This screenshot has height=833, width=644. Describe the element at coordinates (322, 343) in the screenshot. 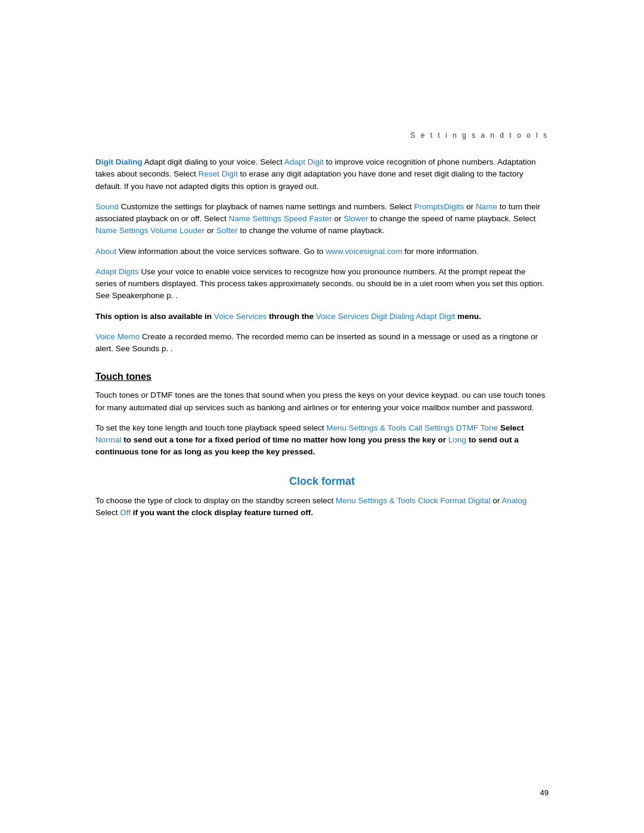

I see `voice-memo-block: Voice Memo Create a recorded memo. The r…` at that location.